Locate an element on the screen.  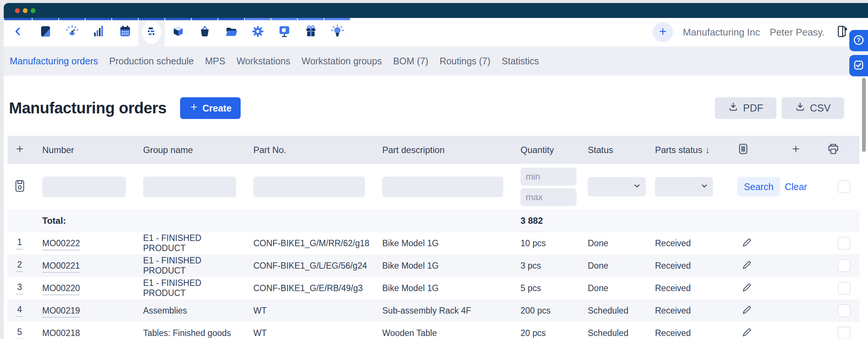
chevron-down-icon is located at coordinates (637, 187).